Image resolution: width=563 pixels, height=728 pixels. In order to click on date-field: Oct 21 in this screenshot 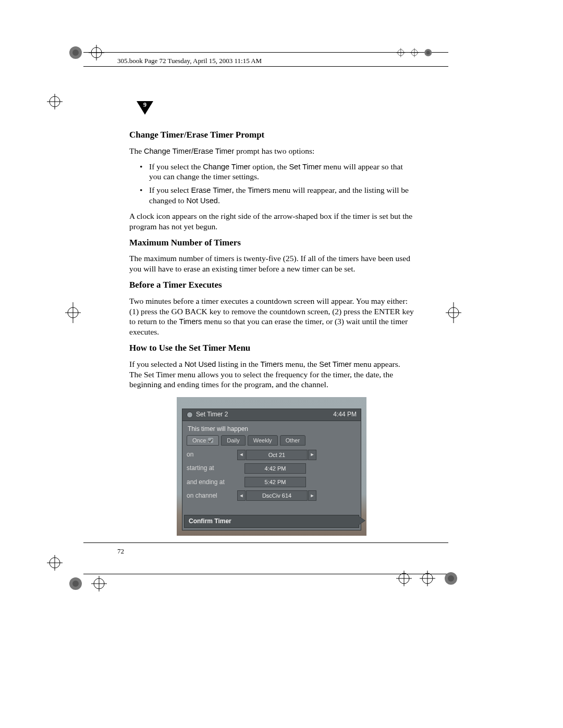, I will do `click(277, 455)`.